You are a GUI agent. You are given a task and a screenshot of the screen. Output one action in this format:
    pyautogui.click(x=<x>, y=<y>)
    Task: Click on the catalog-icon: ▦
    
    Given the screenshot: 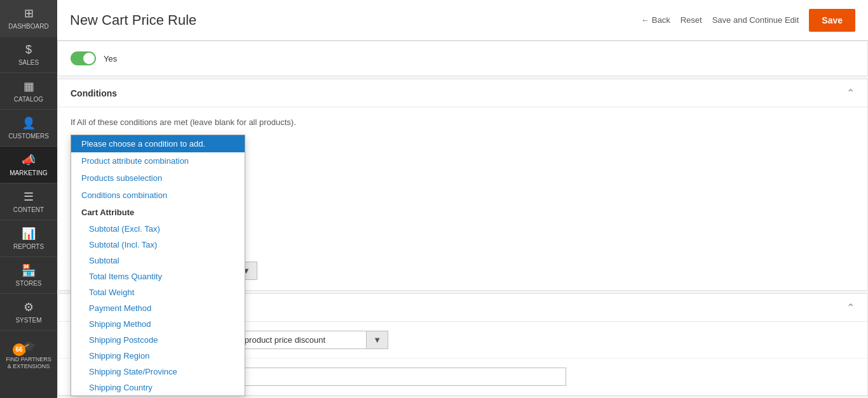 What is the action you would take?
    pyautogui.click(x=29, y=86)
    